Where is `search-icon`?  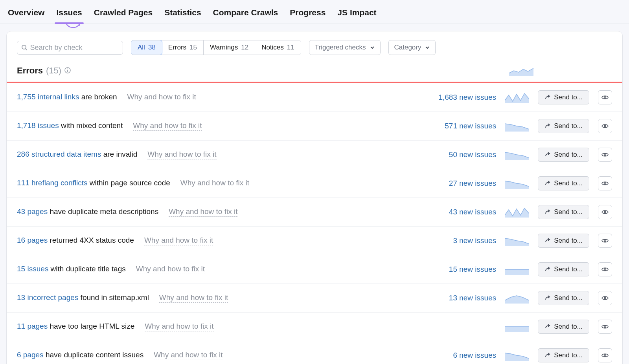
search-icon is located at coordinates (24, 48).